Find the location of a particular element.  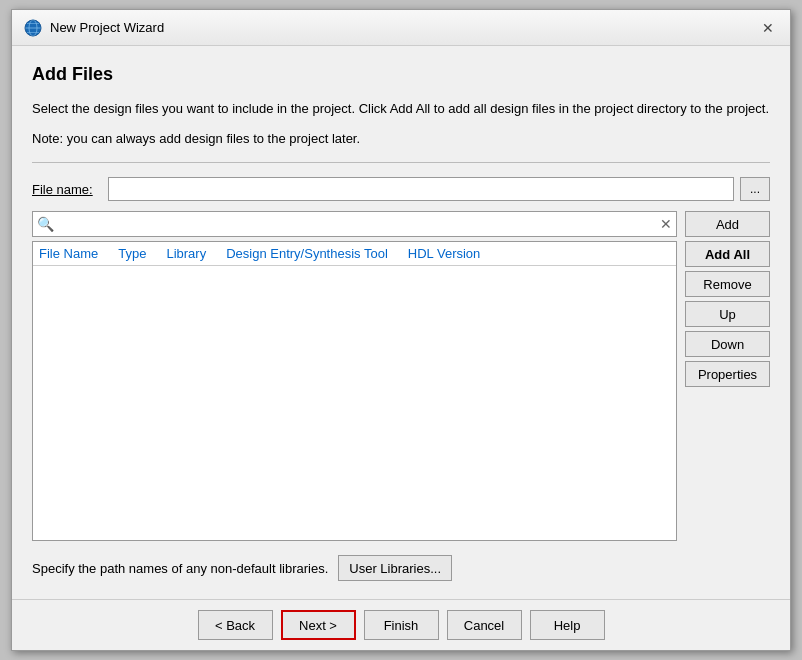

title-text: New Project Wizard is located at coordinates (107, 28).